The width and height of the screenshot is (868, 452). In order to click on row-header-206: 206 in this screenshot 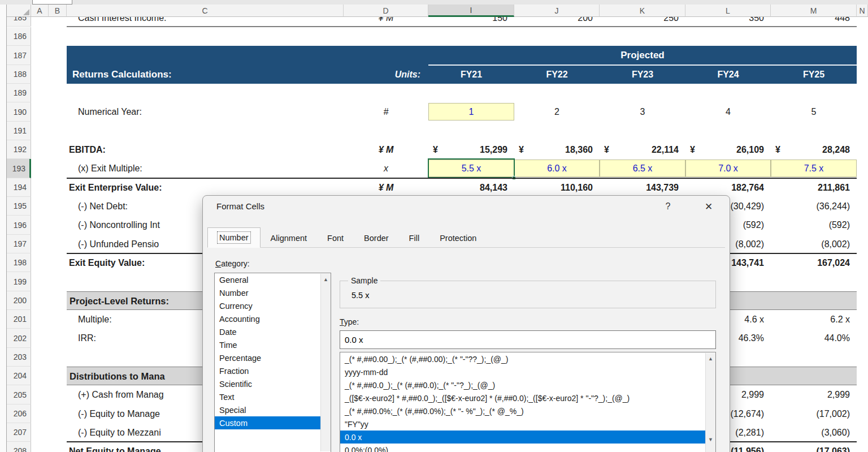, I will do `click(19, 414)`.